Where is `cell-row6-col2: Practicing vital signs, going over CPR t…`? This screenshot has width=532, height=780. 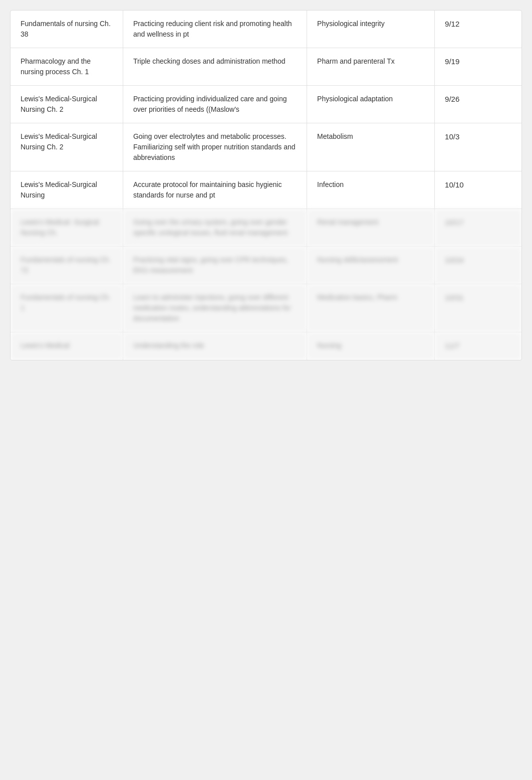
cell-row6-col2: Practicing vital signs, going over CPR t… is located at coordinates (214, 266).